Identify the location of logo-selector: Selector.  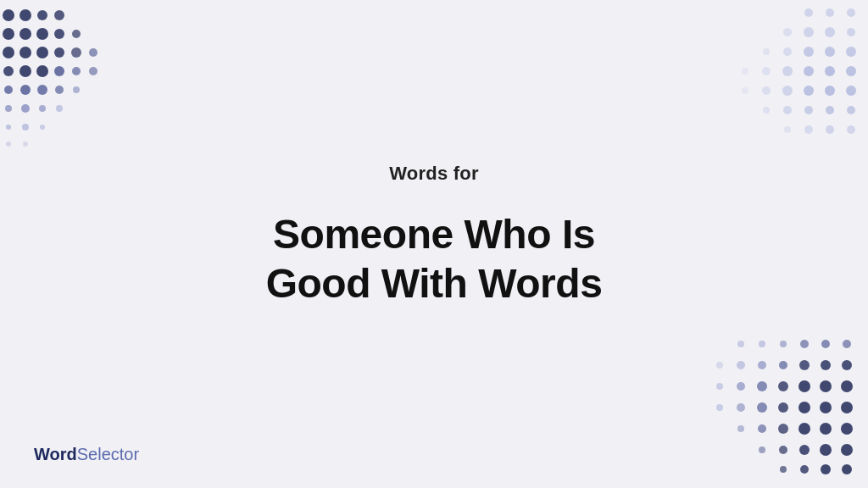
(108, 454).